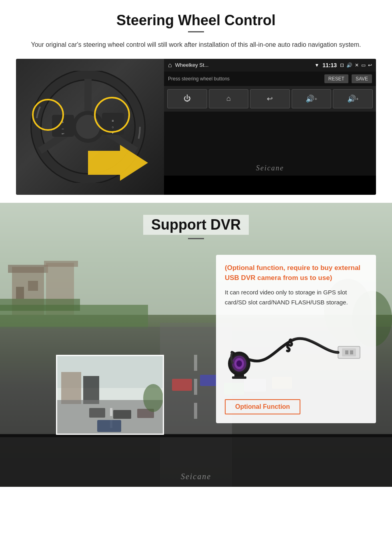  I want to click on steering-wheel-photo: + – ↩ ≡ ○ ✦, so click(91, 127).